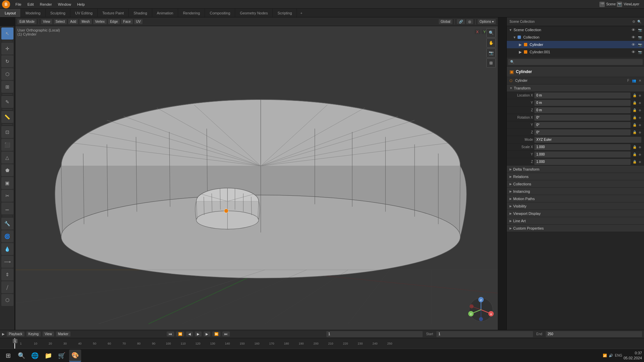  What do you see at coordinates (640, 154) in the screenshot?
I see `scale-y-animate: ◆` at bounding box center [640, 154].